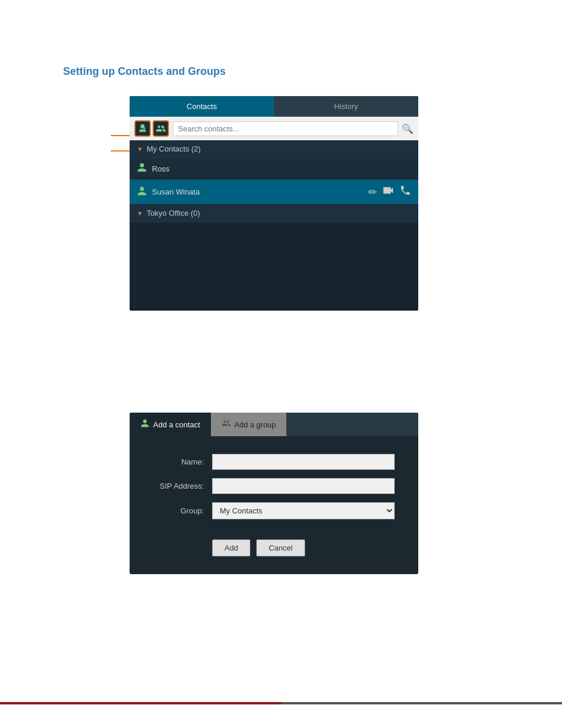  Describe the element at coordinates (285, 129) in the screenshot. I see `search-input` at that location.